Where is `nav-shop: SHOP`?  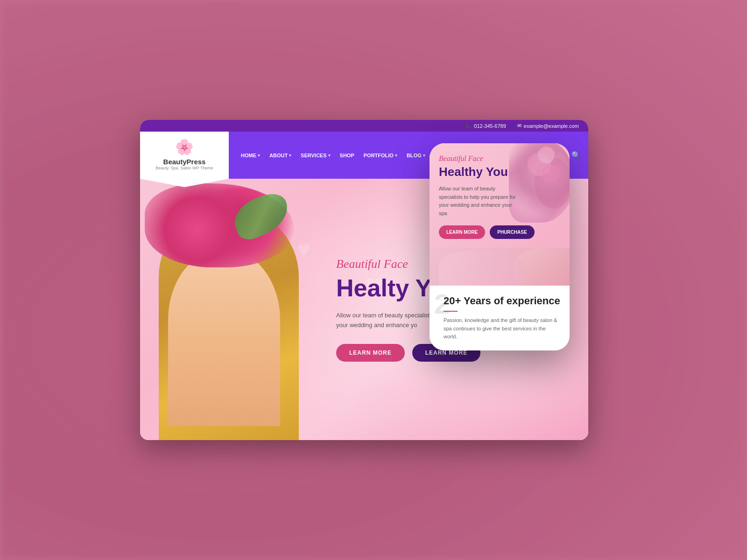 nav-shop: SHOP is located at coordinates (347, 155).